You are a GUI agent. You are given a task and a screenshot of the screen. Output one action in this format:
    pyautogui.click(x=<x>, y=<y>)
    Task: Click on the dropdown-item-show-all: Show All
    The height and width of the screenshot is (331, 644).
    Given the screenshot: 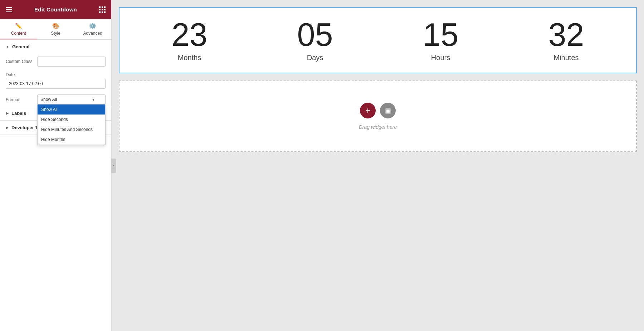 What is the action you would take?
    pyautogui.click(x=72, y=109)
    